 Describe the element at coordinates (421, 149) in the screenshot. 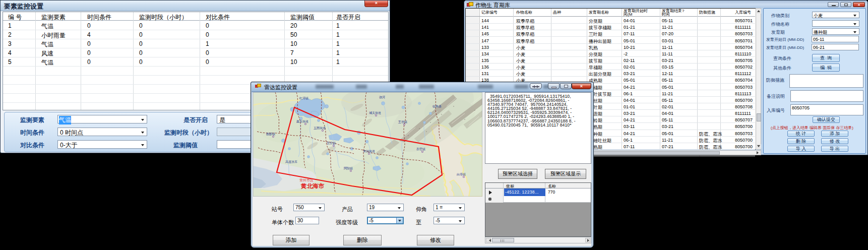

I see `svg-text: 乔官镇` at that location.